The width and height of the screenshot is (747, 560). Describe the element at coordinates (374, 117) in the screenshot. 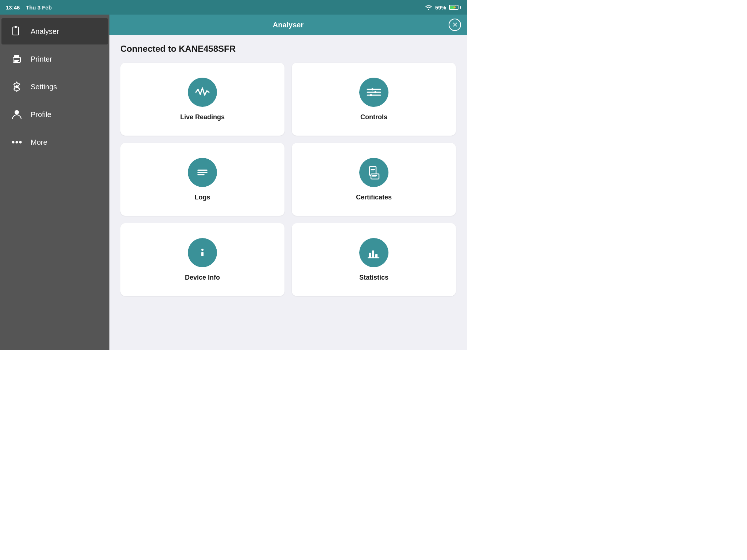

I see `controls-label: Controls` at that location.